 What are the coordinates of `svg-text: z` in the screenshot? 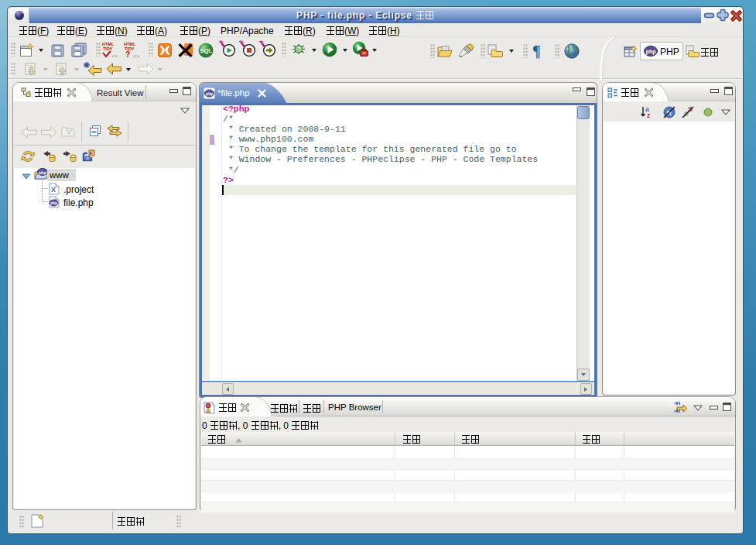 It's located at (648, 115).